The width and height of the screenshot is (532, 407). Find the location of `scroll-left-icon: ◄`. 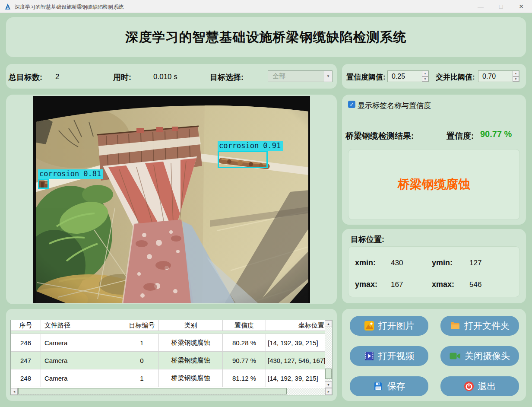

scroll-left-icon: ◄ is located at coordinates (14, 391).